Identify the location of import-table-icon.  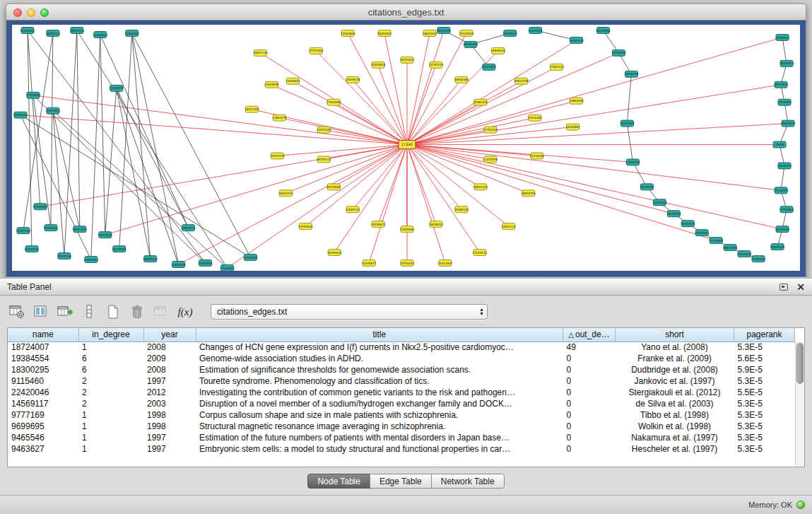
(161, 312).